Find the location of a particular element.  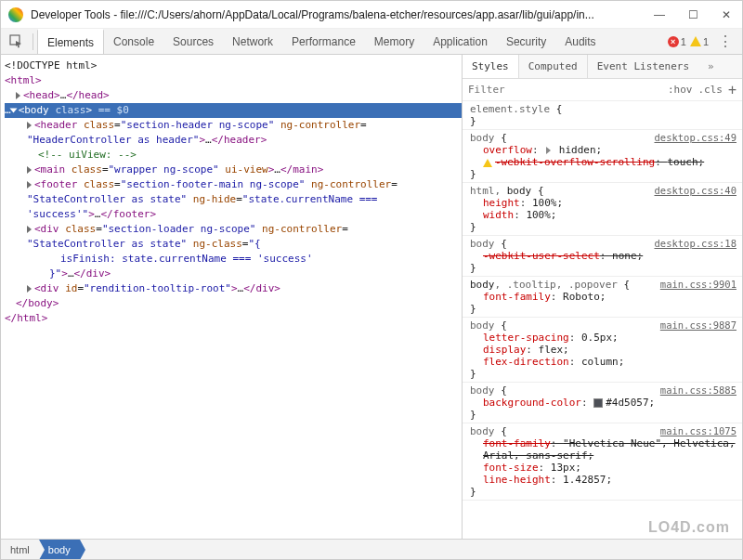

close-button: ✕ is located at coordinates (726, 15).